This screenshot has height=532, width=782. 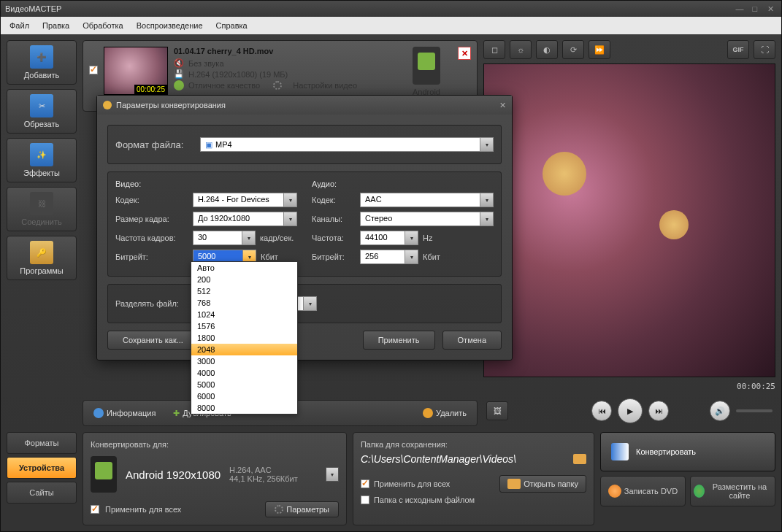 I want to click on play-button: ▶, so click(x=630, y=411).